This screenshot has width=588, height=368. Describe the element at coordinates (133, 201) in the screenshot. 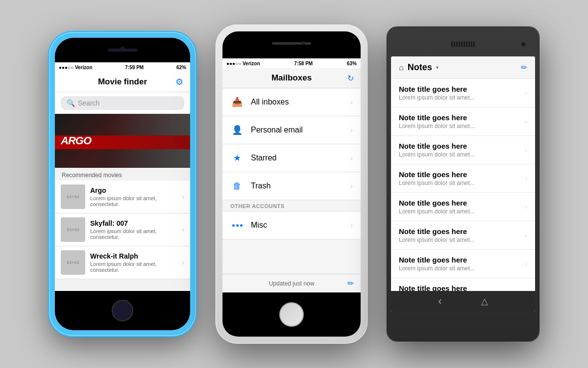

I see `movie-desc-0: Lorem ipsum dolor sit amet, consectetur.` at that location.